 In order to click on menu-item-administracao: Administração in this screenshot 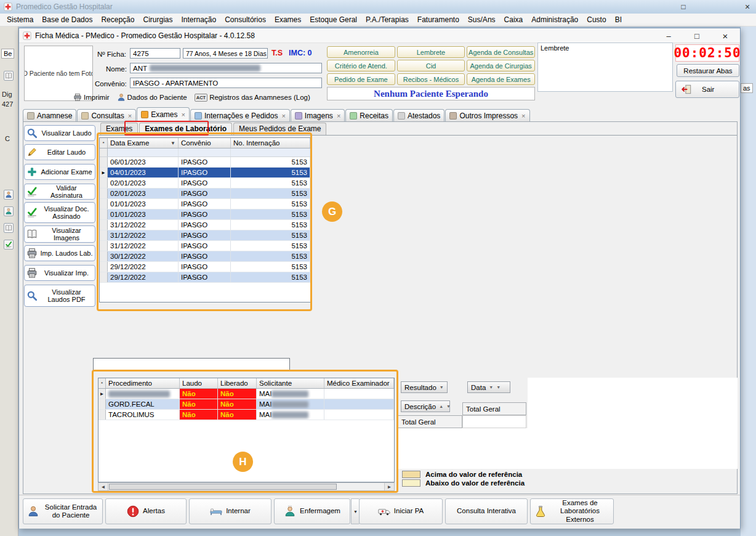, I will do `click(555, 20)`.